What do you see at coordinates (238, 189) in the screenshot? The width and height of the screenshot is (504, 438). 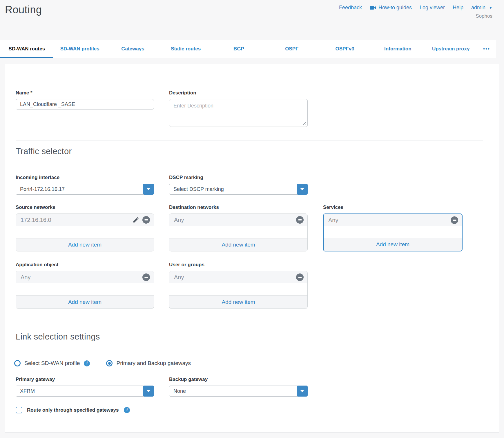 I see `dscp-marking-select: Select DSCP marking` at bounding box center [238, 189].